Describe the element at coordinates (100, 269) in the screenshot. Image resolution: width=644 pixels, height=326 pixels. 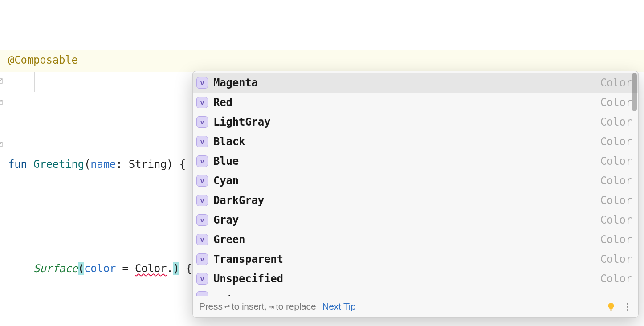
I see `named-arg-token: color` at that location.